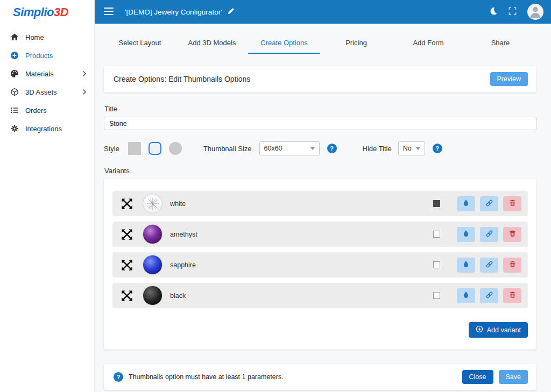  What do you see at coordinates (500, 43) in the screenshot?
I see `tab-label: Share` at bounding box center [500, 43].